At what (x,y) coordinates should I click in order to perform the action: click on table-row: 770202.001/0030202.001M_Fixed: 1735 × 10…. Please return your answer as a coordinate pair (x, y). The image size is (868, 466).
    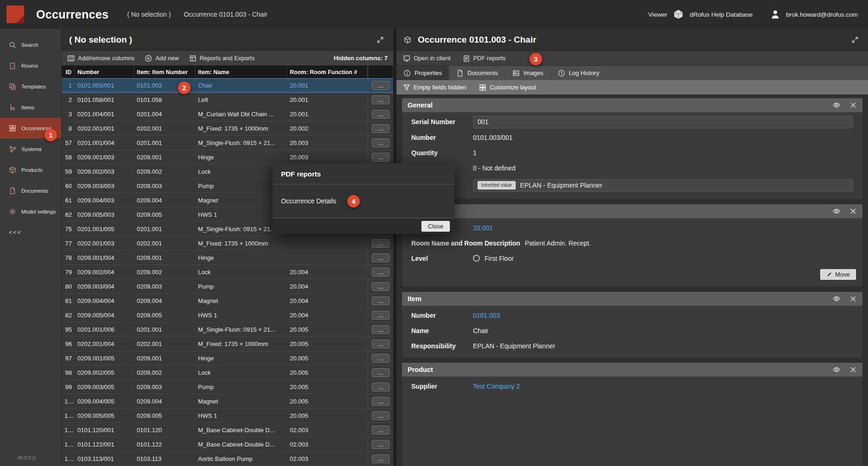
    Looking at the image, I should click on (227, 244).